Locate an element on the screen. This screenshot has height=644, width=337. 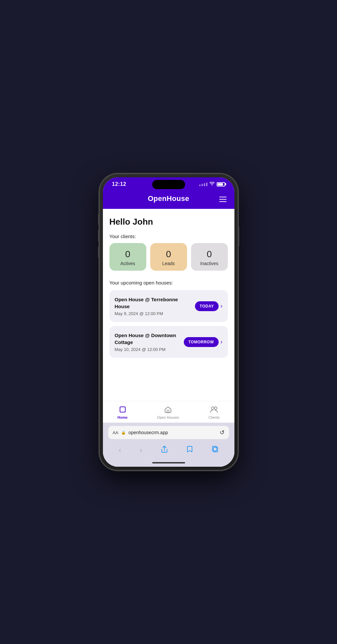
nav-item-open-houses: Open Houses is located at coordinates (168, 412).